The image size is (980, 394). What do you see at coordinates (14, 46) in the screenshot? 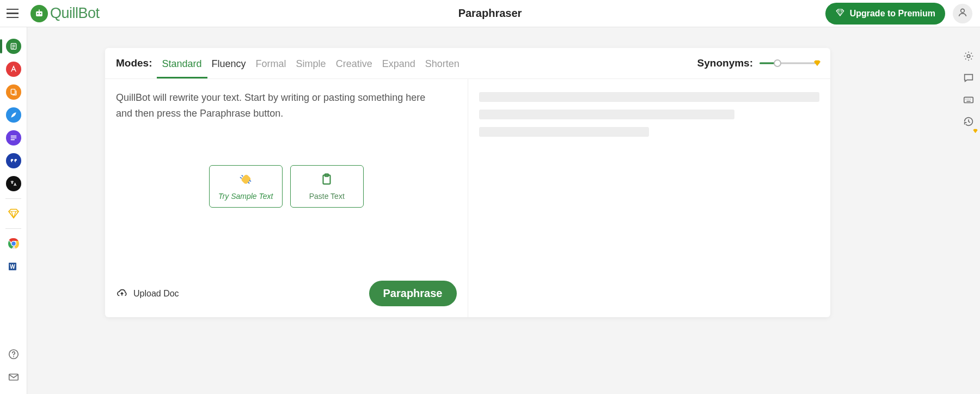
I see `paraphraser-icon` at bounding box center [14, 46].